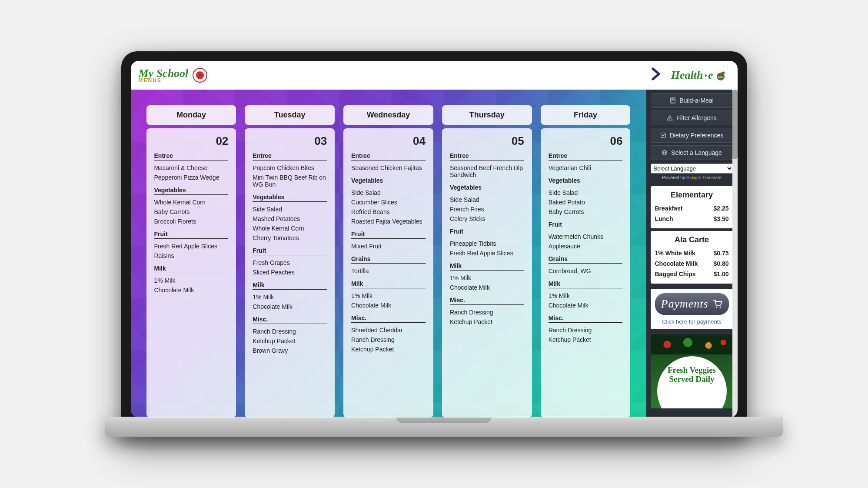  What do you see at coordinates (173, 75) in the screenshot?
I see `app-logo: My School MENUS` at bounding box center [173, 75].